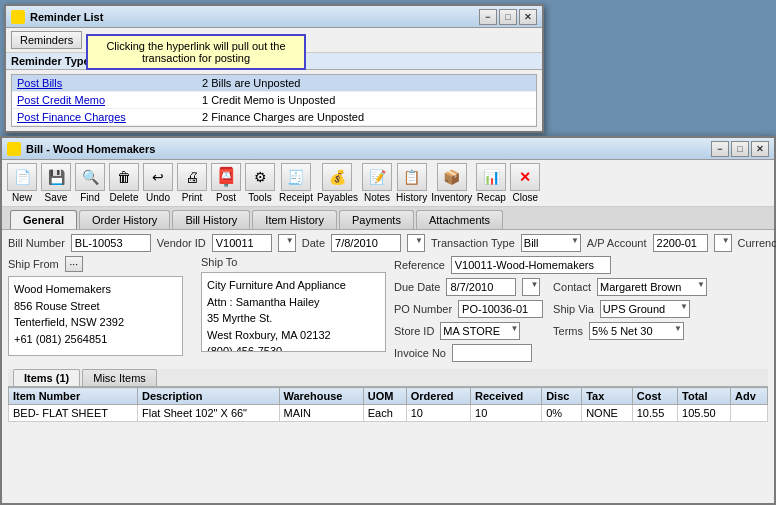 The width and height of the screenshot is (776, 505). I want to click on ship-from-address: Wood Homemakers856 Rouse StreetTenterfie…, so click(96, 314).